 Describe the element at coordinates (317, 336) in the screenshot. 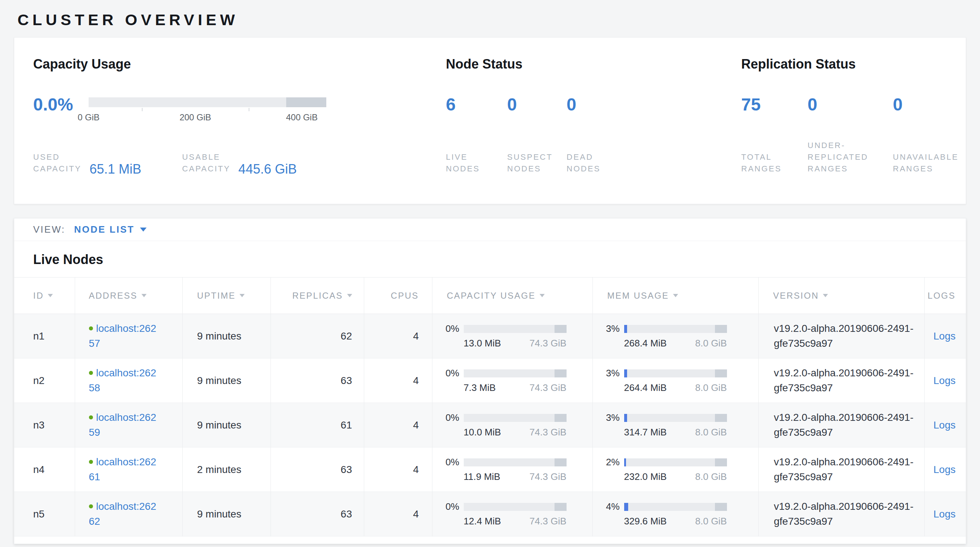

I see `node-replicas: 62` at that location.